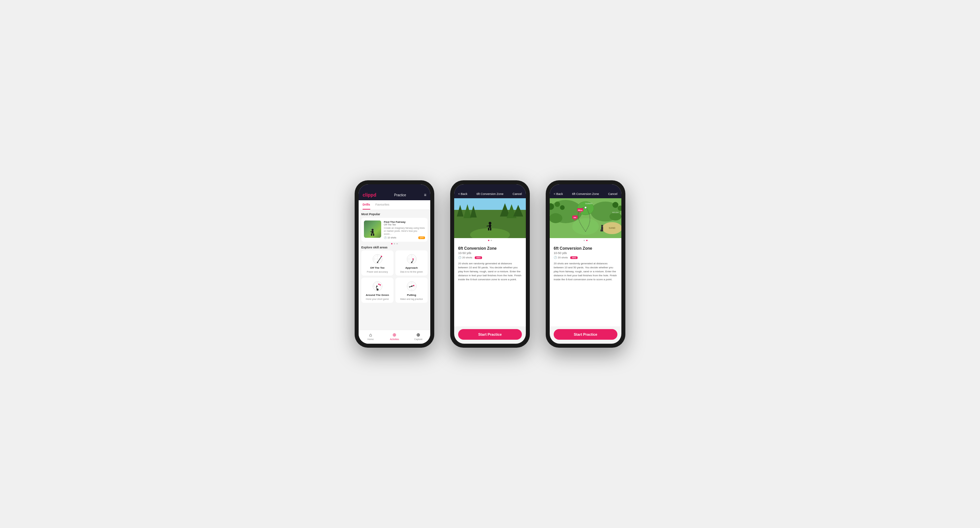 This screenshot has height=528, width=980. I want to click on phone-1: clippd Practice ≡ Drills Favourites Most…, so click(394, 264).